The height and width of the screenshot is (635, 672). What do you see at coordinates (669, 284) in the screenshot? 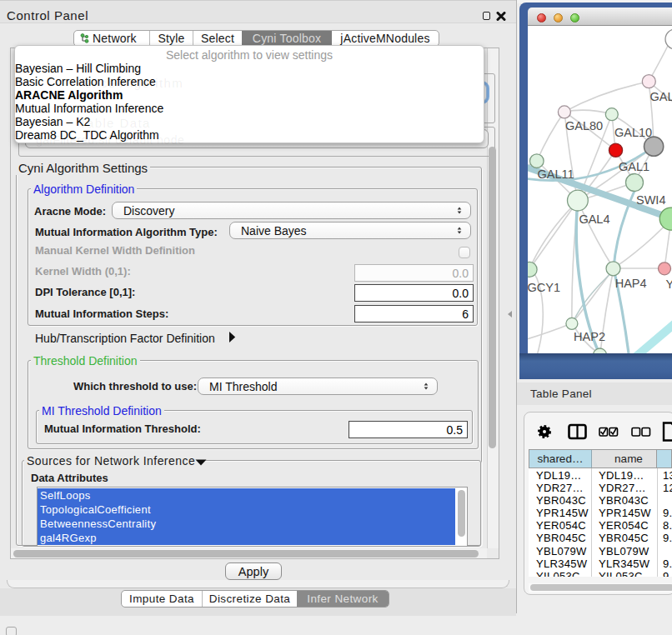
I see `svg-text: Y` at bounding box center [669, 284].